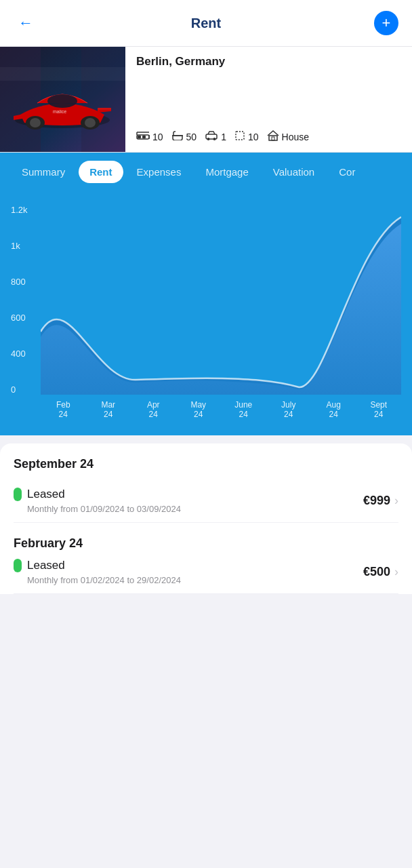 The height and width of the screenshot is (868, 412). What do you see at coordinates (19, 210) in the screenshot?
I see `y-label-1200: 1.2k` at bounding box center [19, 210].